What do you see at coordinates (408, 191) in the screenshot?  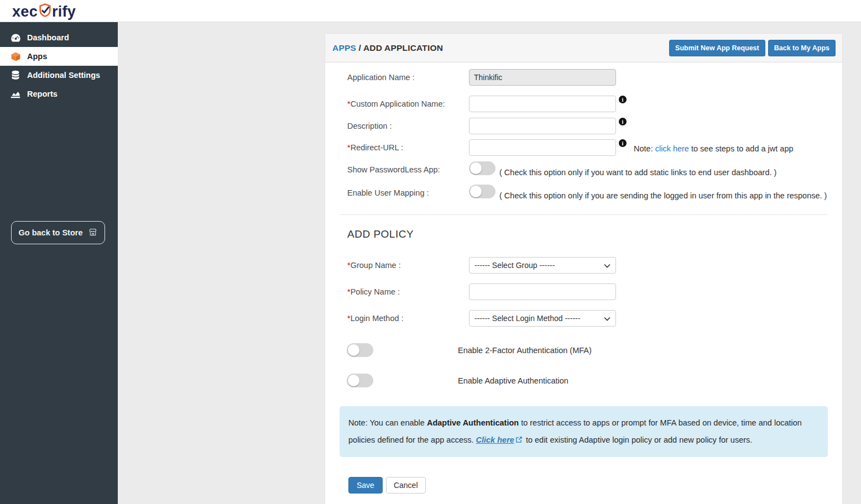 I see `user-mapping-label: Enable User Mapping :` at bounding box center [408, 191].